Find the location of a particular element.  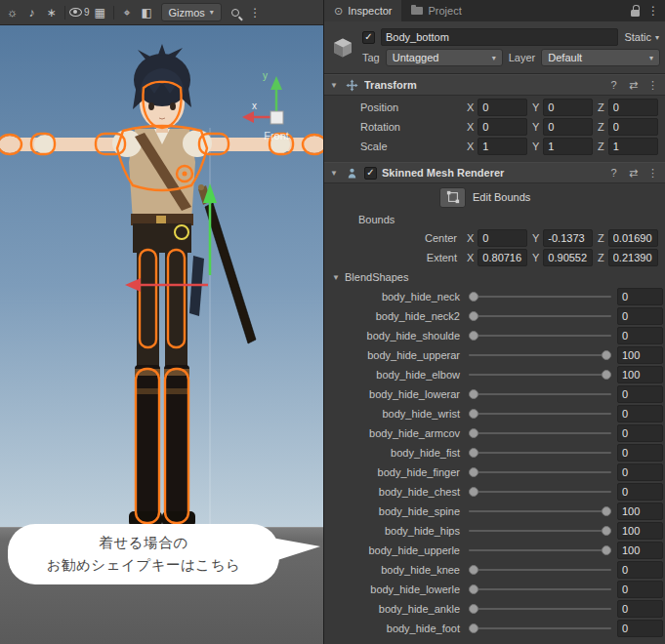

lock-icon is located at coordinates (635, 14).